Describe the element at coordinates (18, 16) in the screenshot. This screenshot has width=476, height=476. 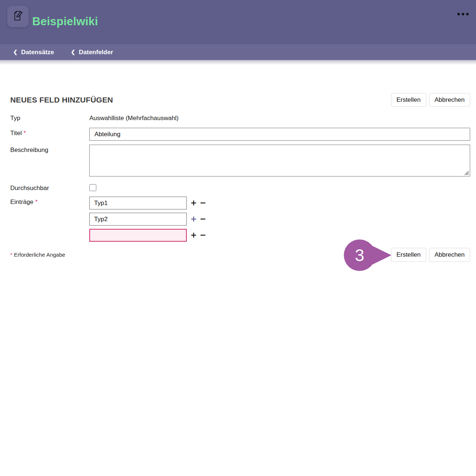
I see `app-logo-button` at that location.